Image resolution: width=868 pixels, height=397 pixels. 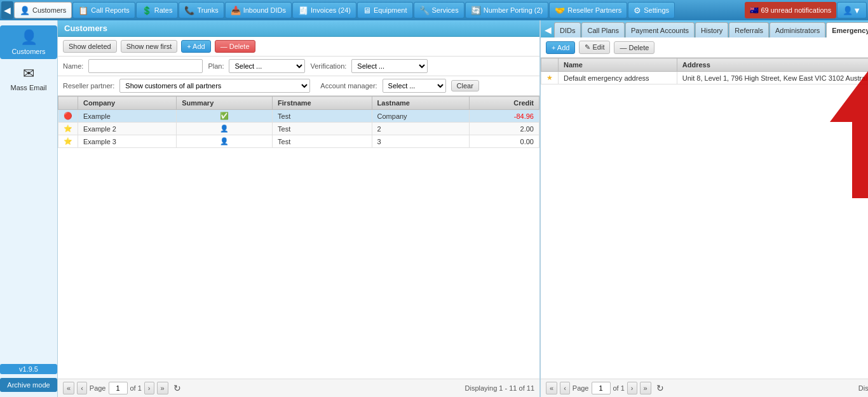 I want to click on notifications-button: 🇦🇺 69 unread notifications, so click(x=790, y=10).